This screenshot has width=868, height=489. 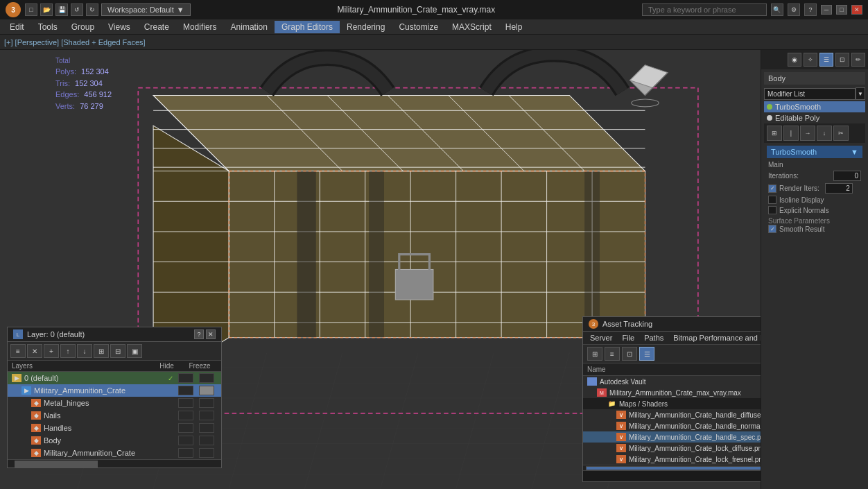 What do you see at coordinates (672, 381) in the screenshot?
I see `list-item: Autodesk Vault Logged O` at bounding box center [672, 381].